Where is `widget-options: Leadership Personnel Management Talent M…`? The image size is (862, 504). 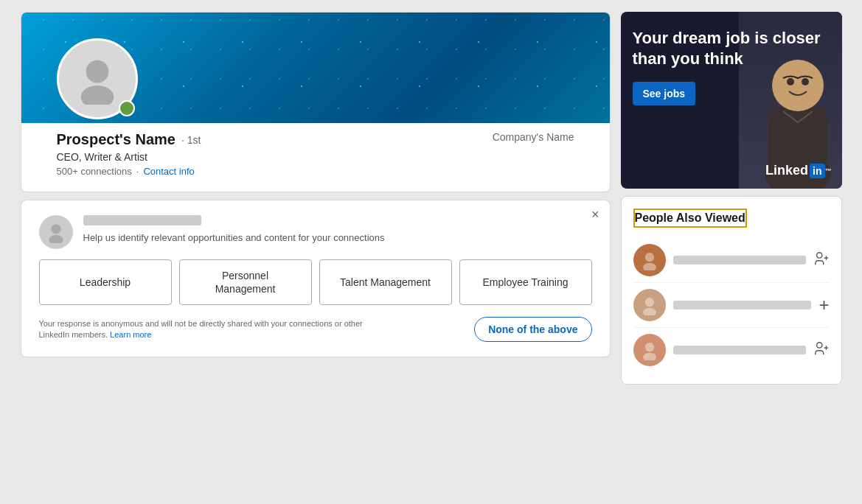
widget-options: Leadership Personnel Management Talent M… is located at coordinates (316, 282).